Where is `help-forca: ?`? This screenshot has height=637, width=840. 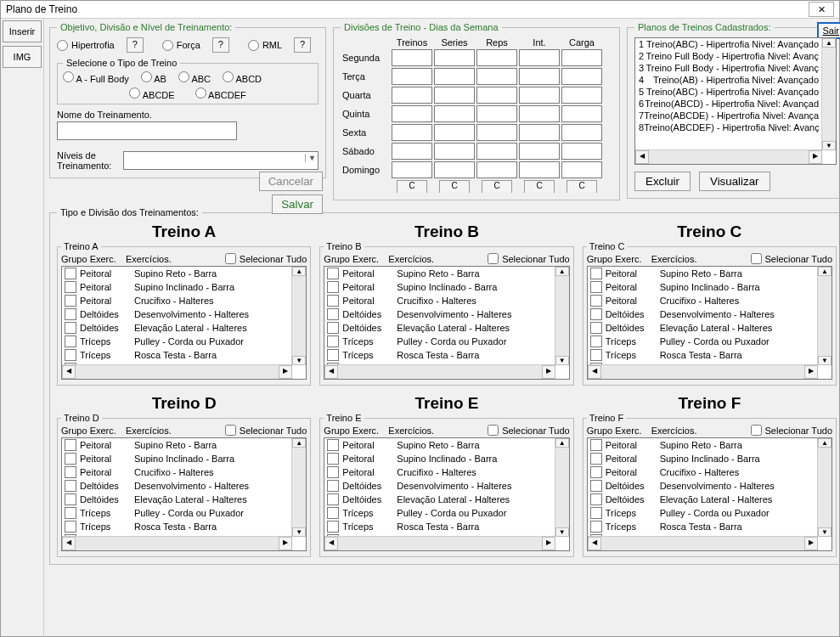
help-forca: ? is located at coordinates (221, 45).